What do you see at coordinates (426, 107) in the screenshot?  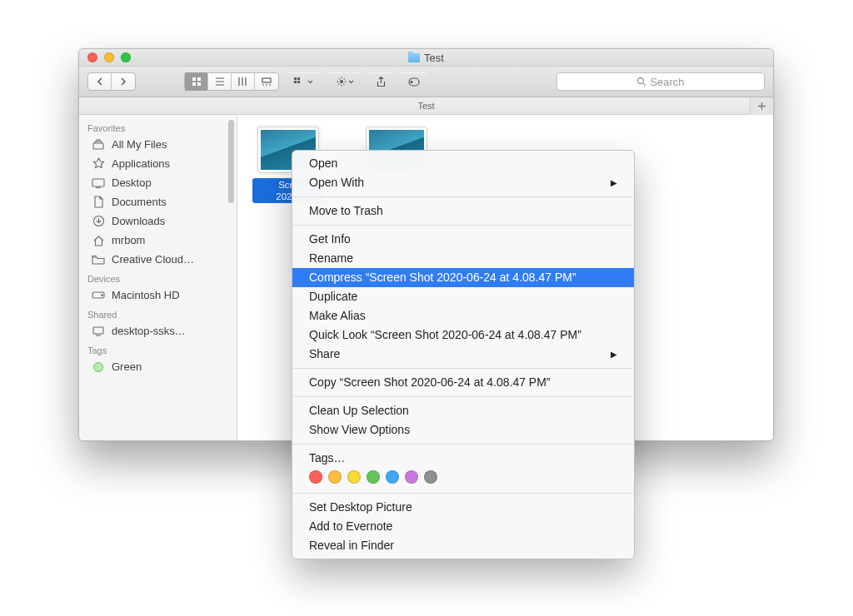 I see `path-bar: Test` at bounding box center [426, 107].